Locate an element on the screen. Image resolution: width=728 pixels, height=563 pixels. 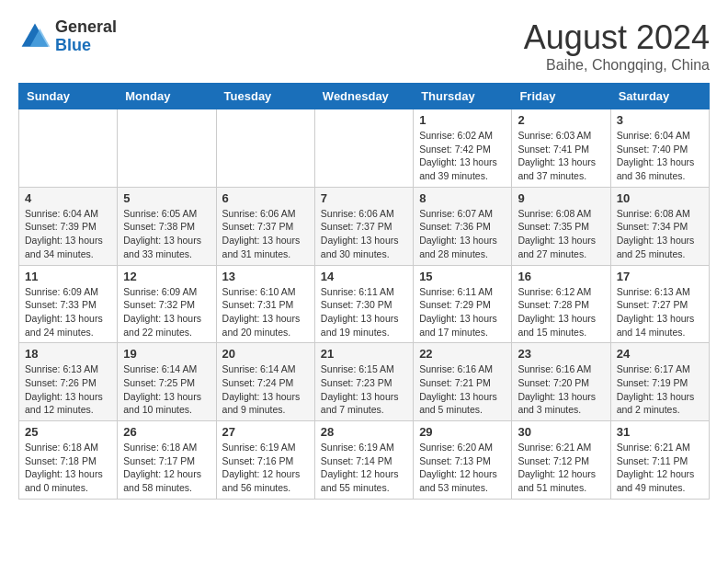
day-info: Sunrise: 6:13 AMSunset: 7:27 PMDaylight:… is located at coordinates (660, 313).